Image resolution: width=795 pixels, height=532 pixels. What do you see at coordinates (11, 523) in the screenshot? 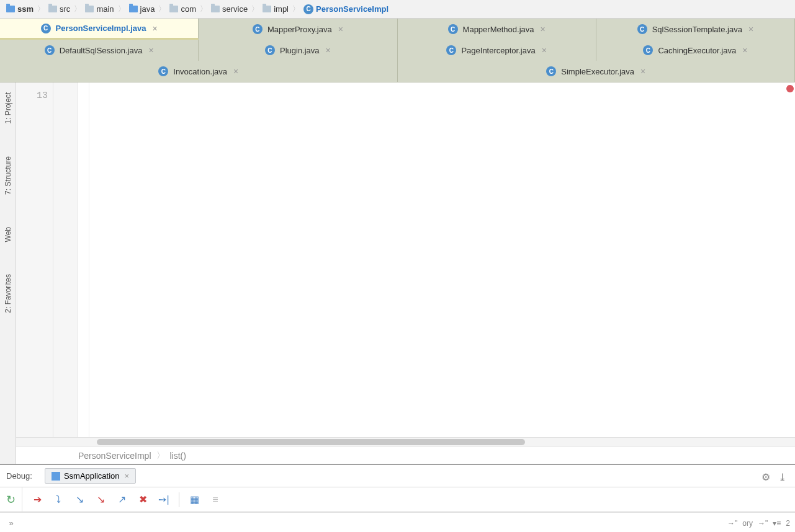
I see `more-tabs-icon: »` at bounding box center [11, 523].